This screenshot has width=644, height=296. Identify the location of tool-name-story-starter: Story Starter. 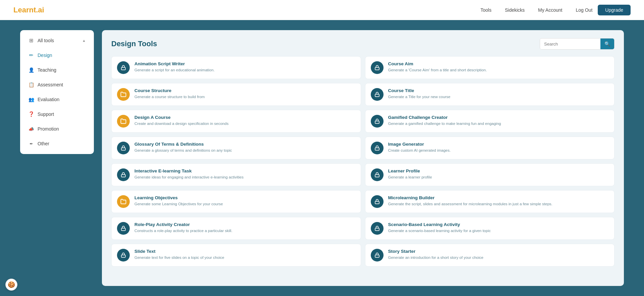
(499, 251).